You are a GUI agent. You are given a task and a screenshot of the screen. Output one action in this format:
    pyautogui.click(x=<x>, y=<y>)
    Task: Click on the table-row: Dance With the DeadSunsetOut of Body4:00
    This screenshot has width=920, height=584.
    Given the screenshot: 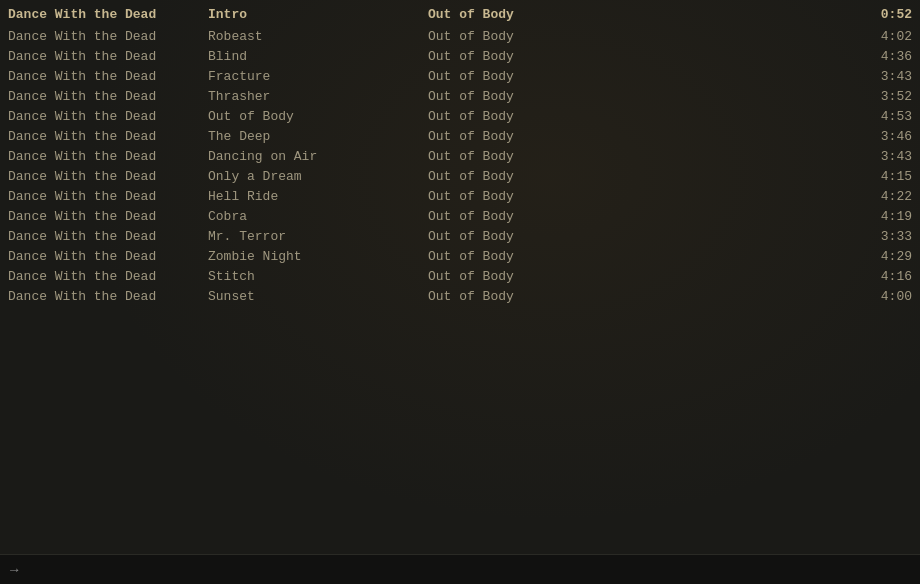 What is the action you would take?
    pyautogui.click(x=460, y=296)
    